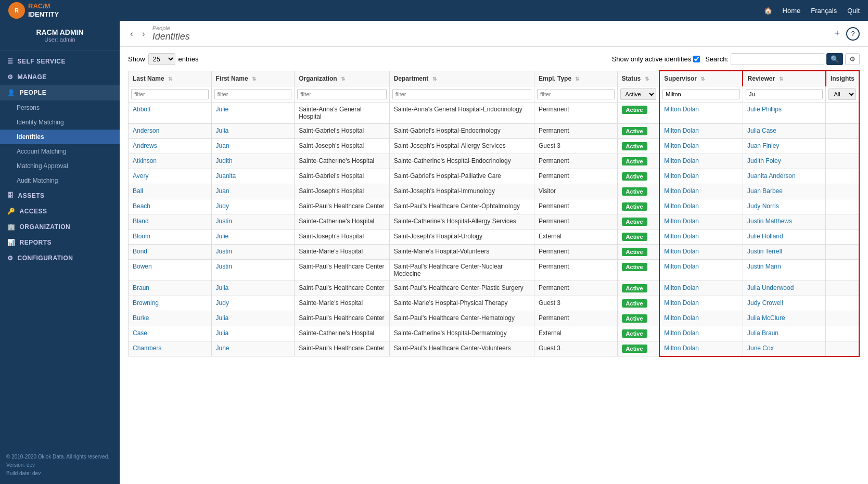 Image resolution: width=868 pixels, height=484 pixels. I want to click on reviewer-link: Juanita Anderson, so click(771, 176).